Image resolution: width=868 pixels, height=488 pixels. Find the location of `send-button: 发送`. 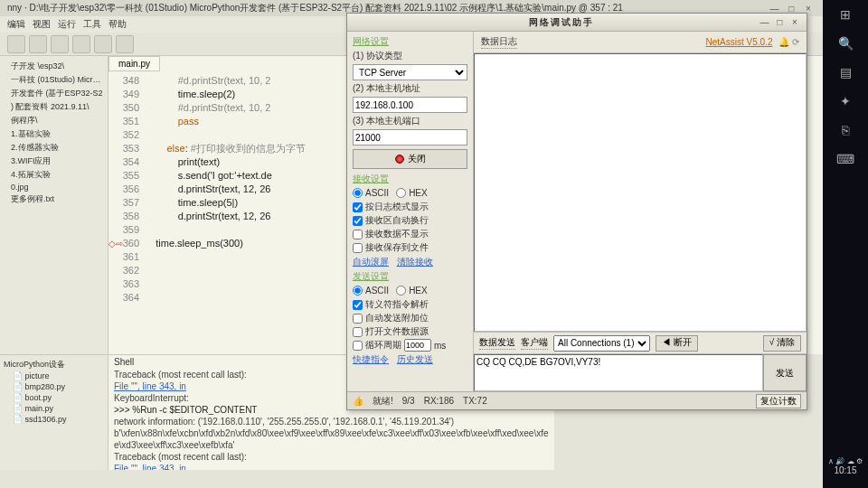

send-button: 发送 is located at coordinates (785, 372).